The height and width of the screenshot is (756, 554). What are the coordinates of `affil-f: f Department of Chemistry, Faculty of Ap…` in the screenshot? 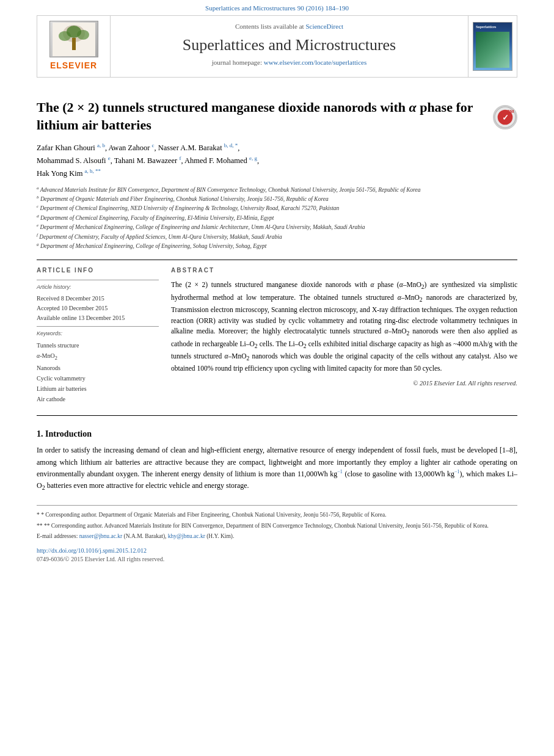 It's located at (277, 237).